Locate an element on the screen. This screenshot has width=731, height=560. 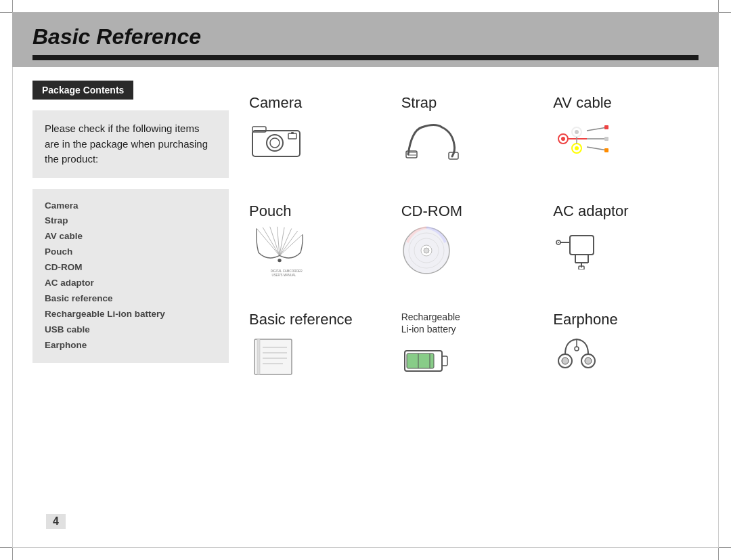
corner-mark-tr-v is located at coordinates (719, 6).